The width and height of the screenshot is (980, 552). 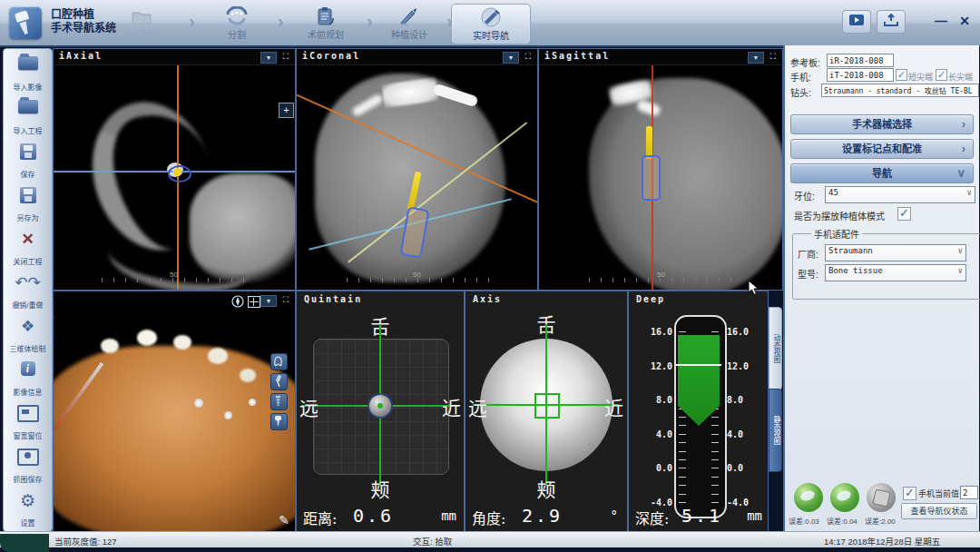 I want to click on sidebar-item-label: 抓图保存, so click(x=27, y=479).